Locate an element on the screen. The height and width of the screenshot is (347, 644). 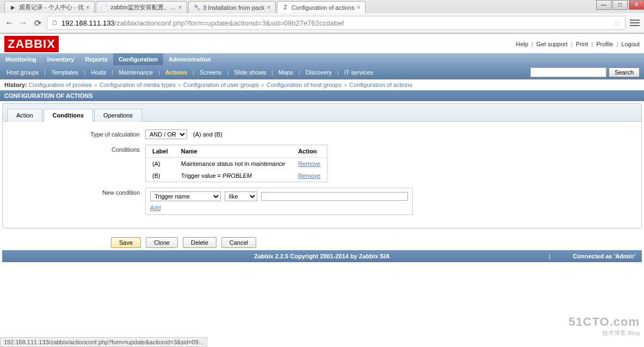
history-link: Configuration of user groups is located at coordinates (221, 85).